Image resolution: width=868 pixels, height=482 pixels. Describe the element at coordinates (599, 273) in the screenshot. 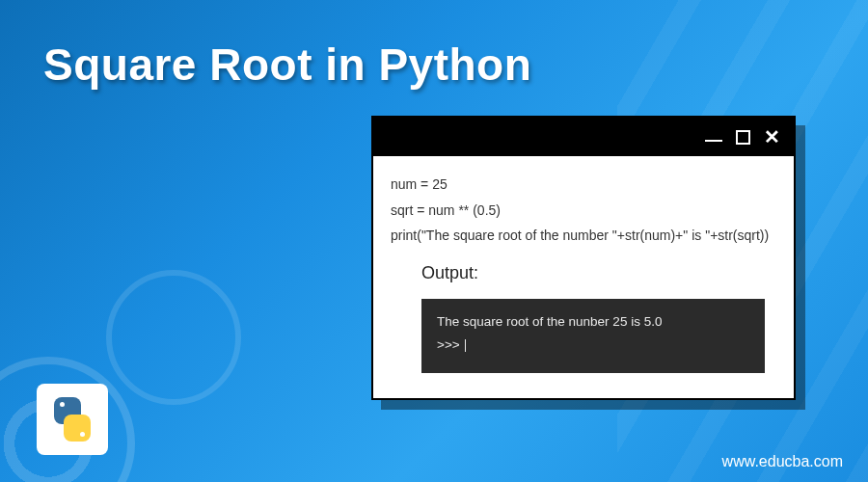

I see `output-label: Output:` at that location.